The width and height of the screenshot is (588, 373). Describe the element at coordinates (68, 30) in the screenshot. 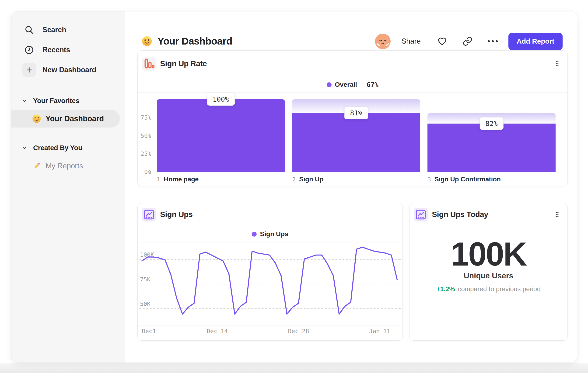

I see `sidebar-item-search: Search` at that location.